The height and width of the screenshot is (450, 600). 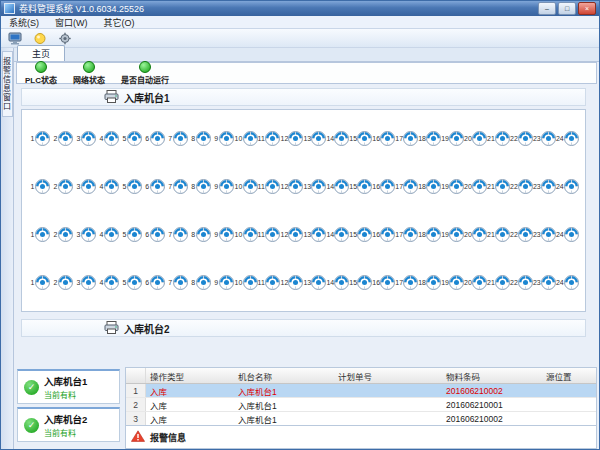 I want to click on station: 19, so click(x=452, y=186).